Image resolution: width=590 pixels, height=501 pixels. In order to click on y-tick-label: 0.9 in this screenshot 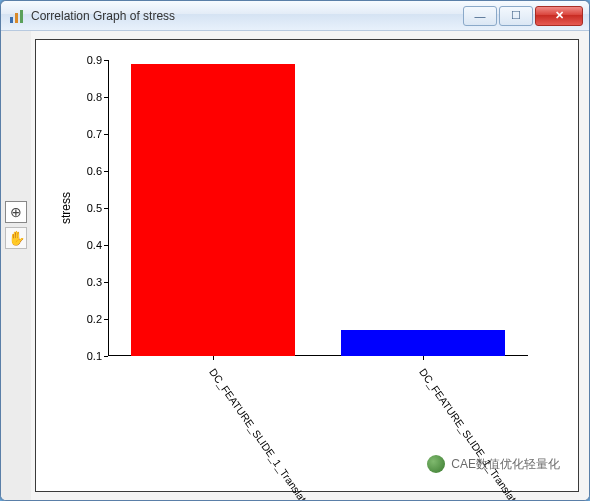, I will do `click(85, 60)`.